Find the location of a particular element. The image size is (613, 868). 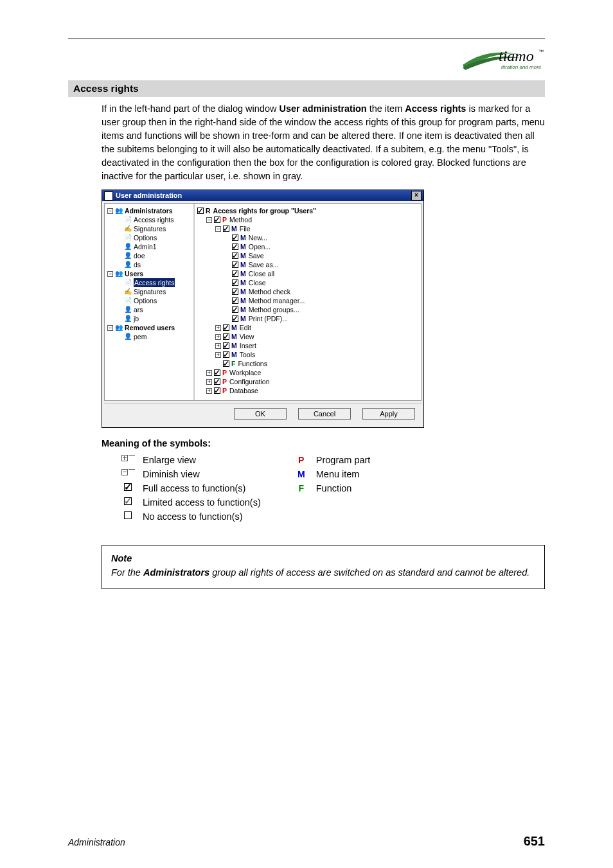

symbol-row: M Menu item is located at coordinates (329, 474).